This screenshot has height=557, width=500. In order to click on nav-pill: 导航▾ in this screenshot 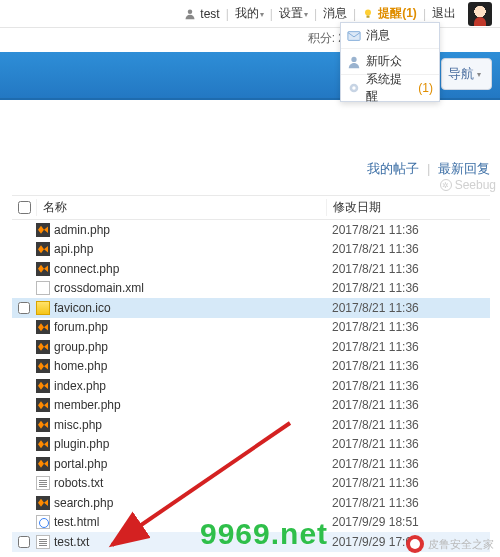, I will do `click(466, 74)`.